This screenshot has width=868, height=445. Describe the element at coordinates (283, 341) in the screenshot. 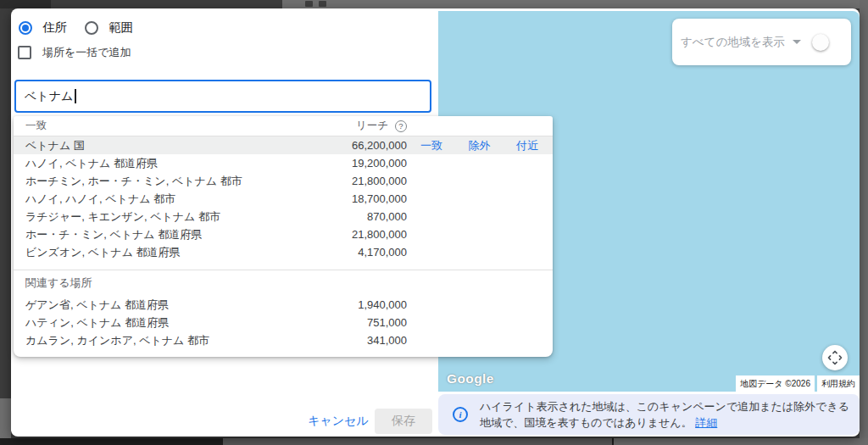

I see `suggestion-row: カムラン, カインホア, ベトナム 都市341,000` at that location.